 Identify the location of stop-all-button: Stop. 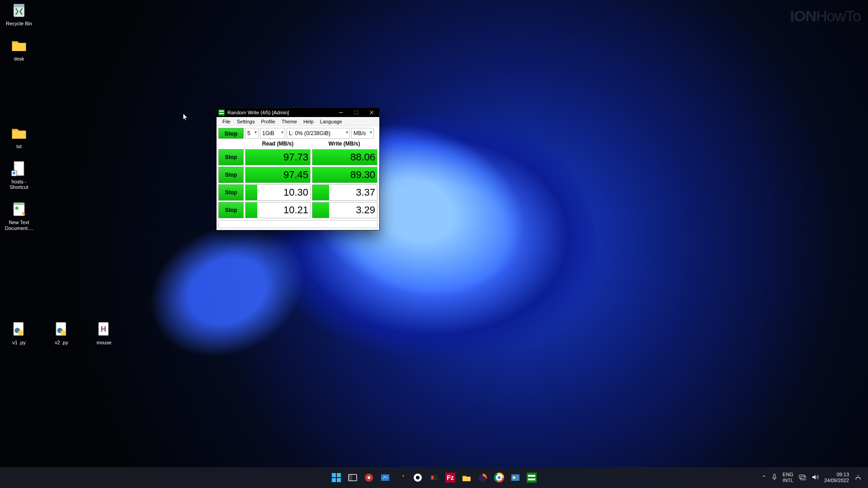
(231, 133).